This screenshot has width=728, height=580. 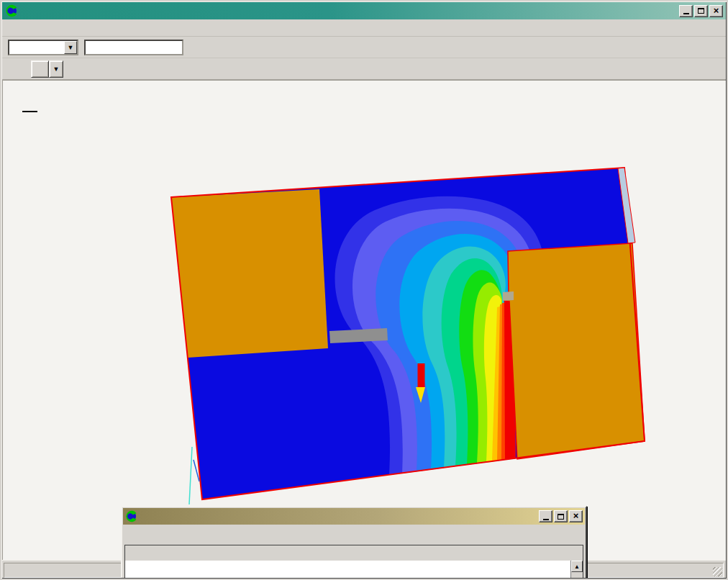 What do you see at coordinates (354, 563) in the screenshot?
I see `object-table: ▲` at bounding box center [354, 563].